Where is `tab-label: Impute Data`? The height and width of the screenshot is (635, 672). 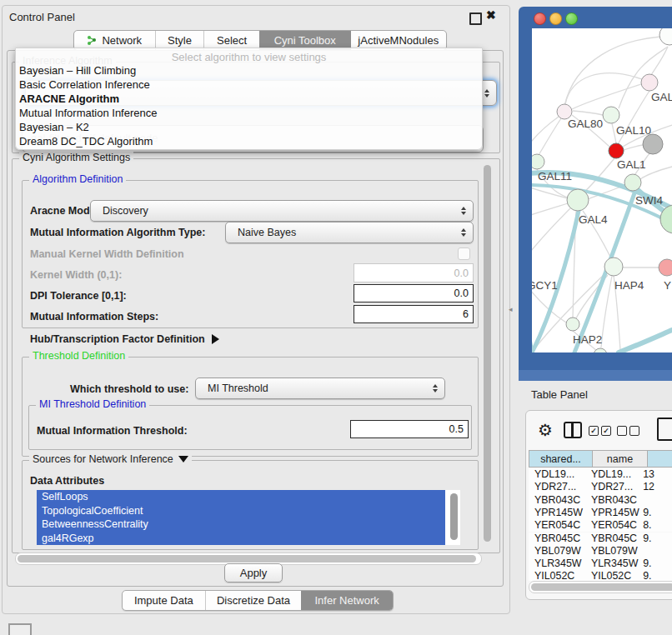 tab-label: Impute Data is located at coordinates (163, 600).